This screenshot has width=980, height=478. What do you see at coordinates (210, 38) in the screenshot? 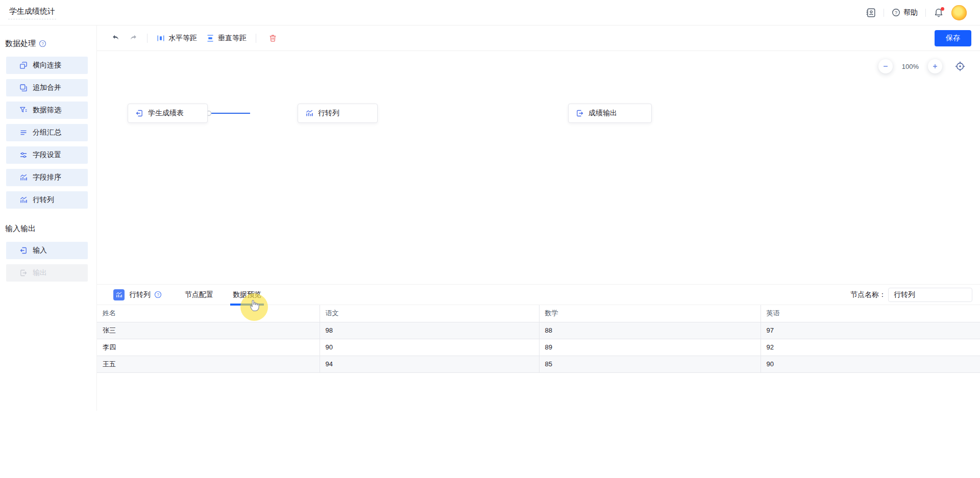
I see `vertical-space-icon` at bounding box center [210, 38].